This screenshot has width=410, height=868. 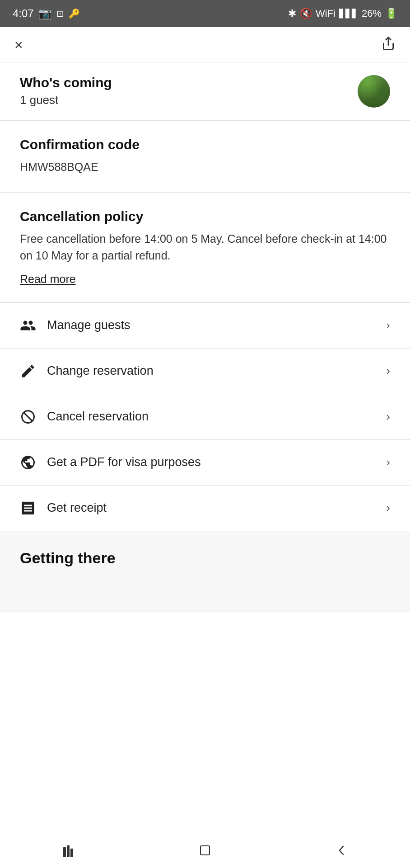 What do you see at coordinates (66, 83) in the screenshot?
I see `whos-coming-heading: Who's coming` at bounding box center [66, 83].